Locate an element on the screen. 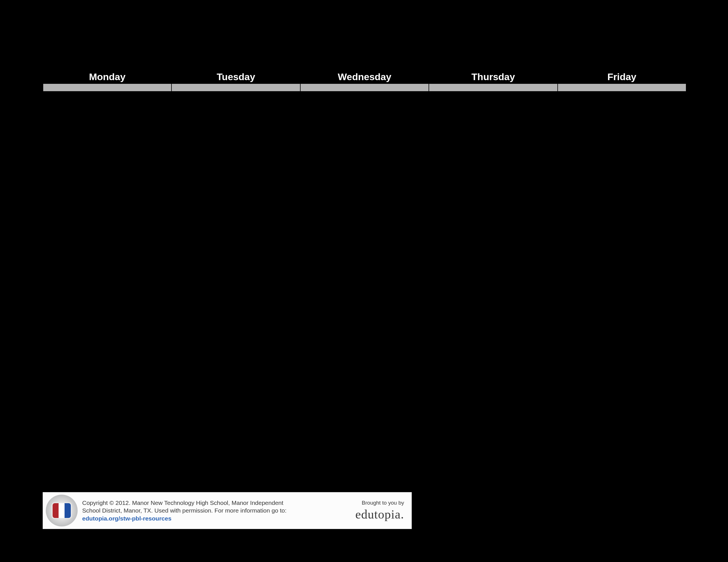  calendar-title: Project Calendar: is located at coordinates (107, 55).